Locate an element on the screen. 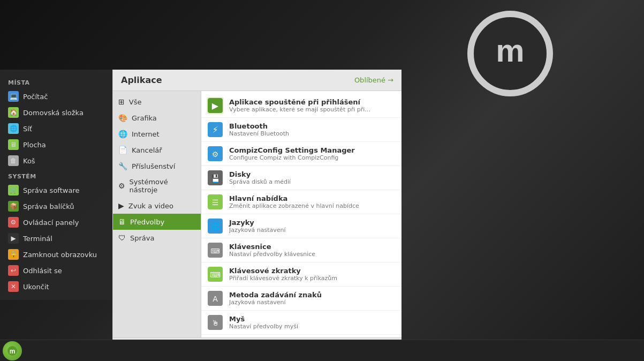  sidebar-item-terminal: ▶ Terminál is located at coordinates (56, 238).